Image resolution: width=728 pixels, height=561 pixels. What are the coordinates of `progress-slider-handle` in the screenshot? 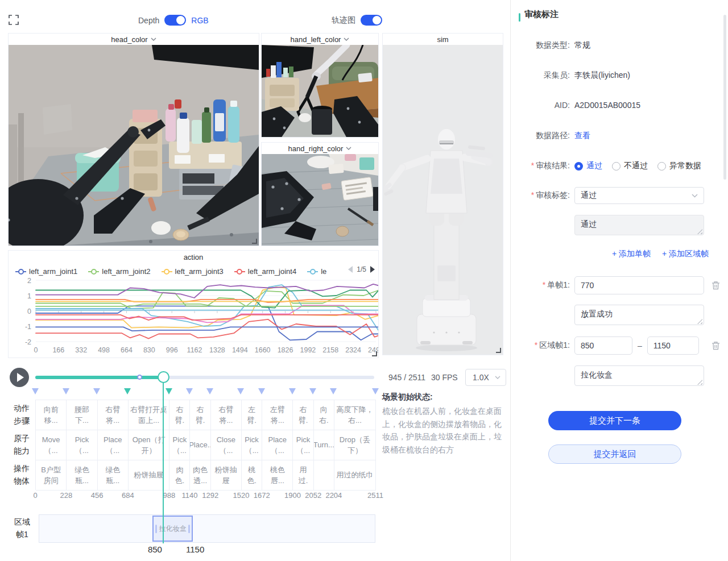 It's located at (164, 377).